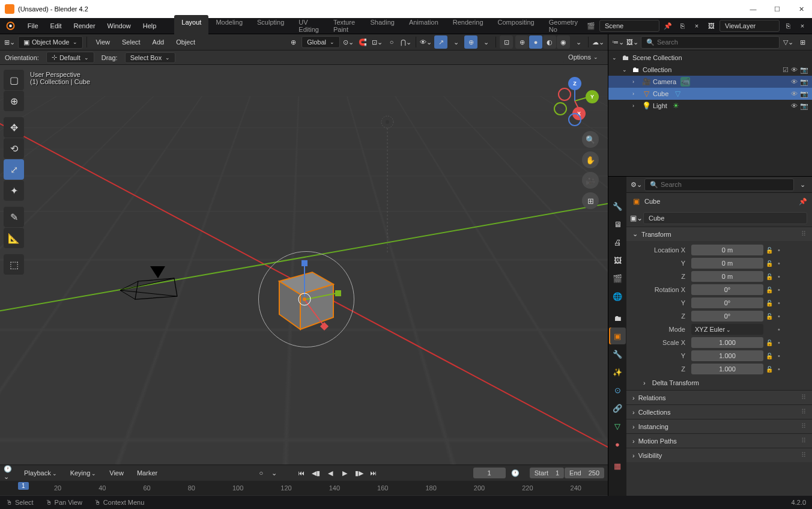  Describe the element at coordinates (293, 42) in the screenshot. I see `transform-orientation-icon: ⊕` at that location.